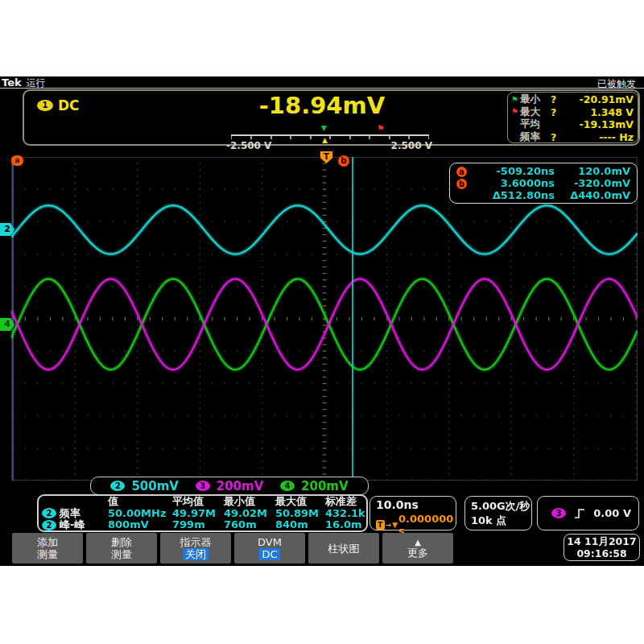 The width and height of the screenshot is (644, 644). What do you see at coordinates (592, 195) in the screenshot?
I see `cursor-delta-volt: Δ440.0mV` at bounding box center [592, 195].